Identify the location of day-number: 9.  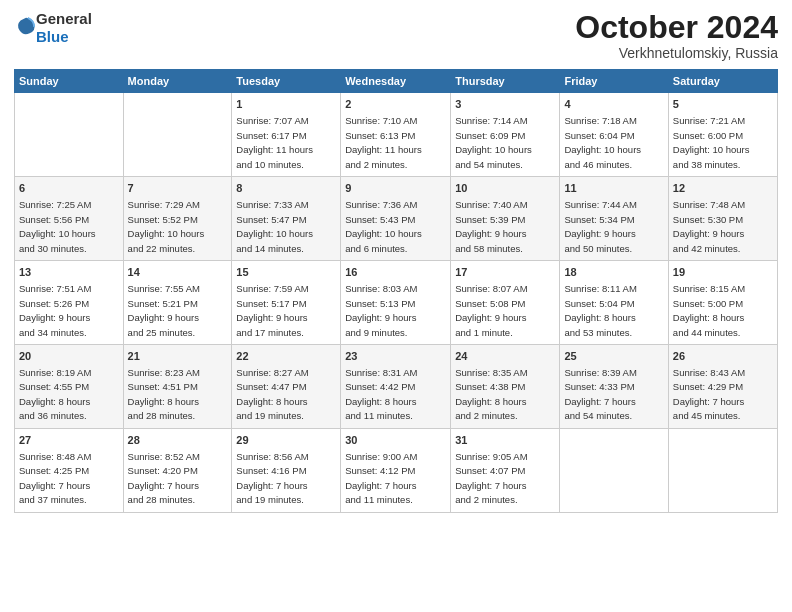
(396, 189).